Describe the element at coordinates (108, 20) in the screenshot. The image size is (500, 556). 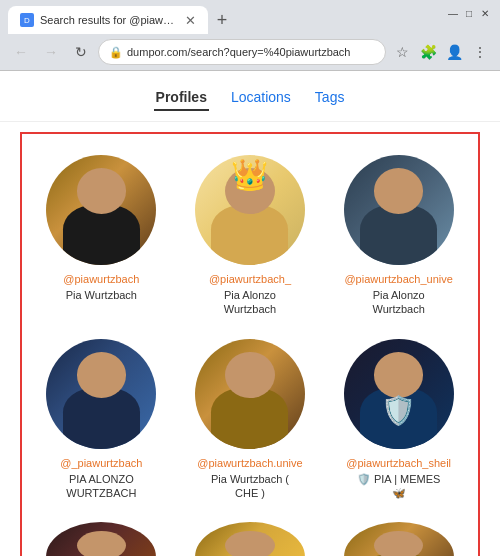
I see `active-tab: D Search results for @piawurtzba... ✕` at that location.